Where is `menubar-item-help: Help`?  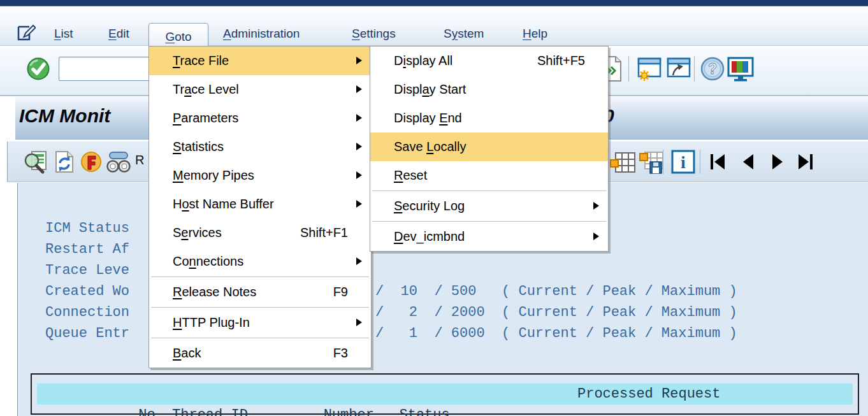 menubar-item-help: Help is located at coordinates (535, 34).